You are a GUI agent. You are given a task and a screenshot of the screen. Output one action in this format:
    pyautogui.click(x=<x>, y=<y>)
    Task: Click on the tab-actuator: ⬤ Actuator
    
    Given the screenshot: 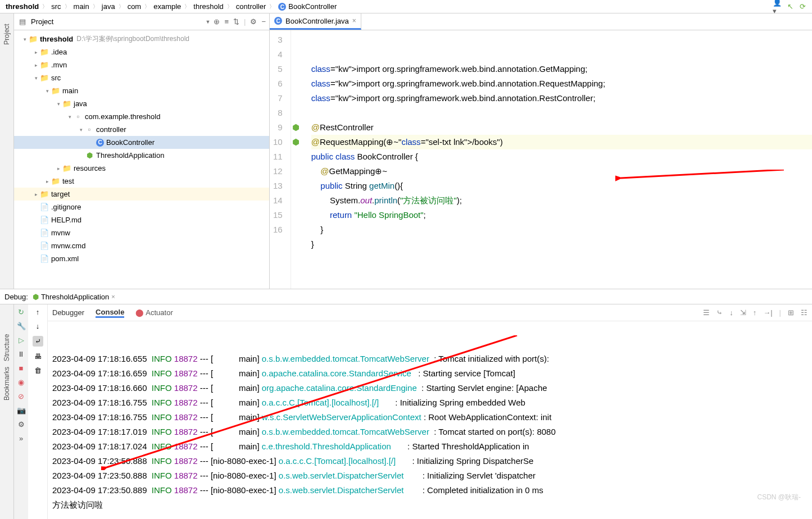 What is the action you would take?
    pyautogui.click(x=154, y=312)
    